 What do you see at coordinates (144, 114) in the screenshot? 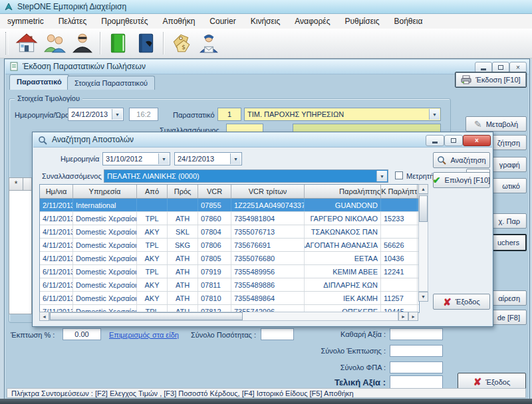
I see `time-field: 16:2` at bounding box center [144, 114].